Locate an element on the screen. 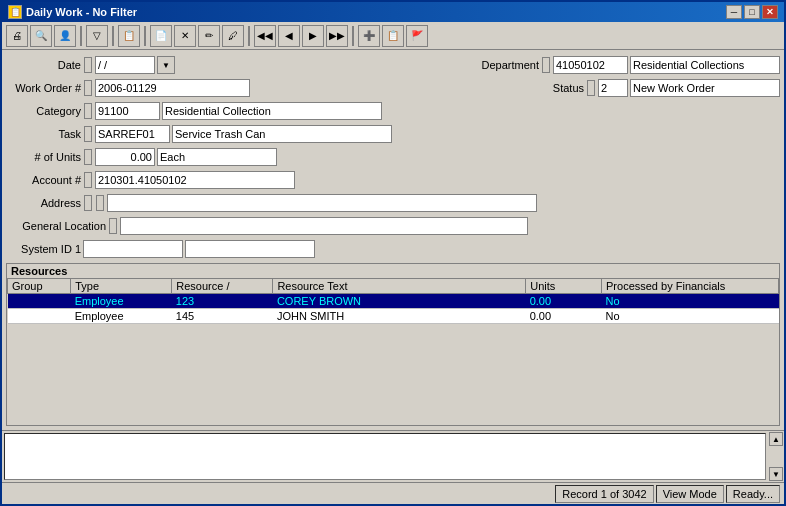 The height and width of the screenshot is (506, 786). last-button: ▶▶ is located at coordinates (337, 36).